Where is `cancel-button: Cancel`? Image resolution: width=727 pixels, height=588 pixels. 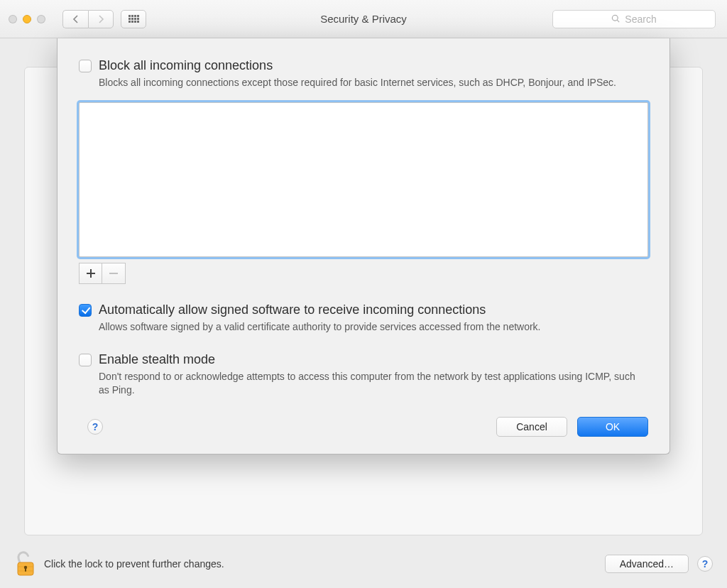
cancel-button: Cancel is located at coordinates (532, 427).